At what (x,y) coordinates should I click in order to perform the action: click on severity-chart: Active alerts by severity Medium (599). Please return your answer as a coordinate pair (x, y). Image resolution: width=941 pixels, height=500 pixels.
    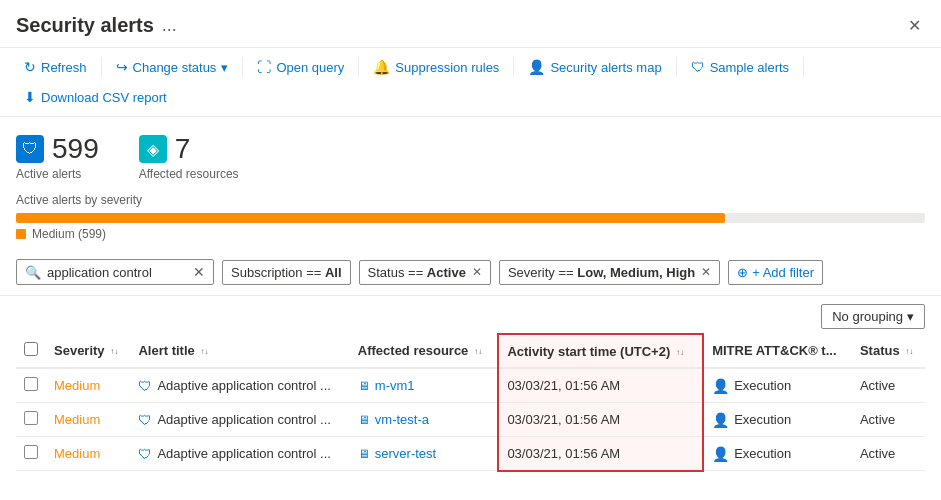
    Looking at the image, I should click on (470, 217).